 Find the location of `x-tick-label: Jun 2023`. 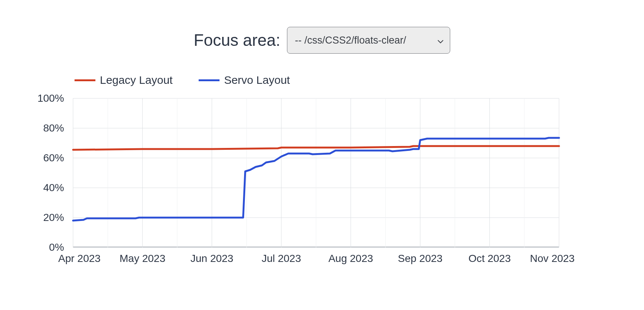

x-tick-label: Jun 2023 is located at coordinates (212, 259).